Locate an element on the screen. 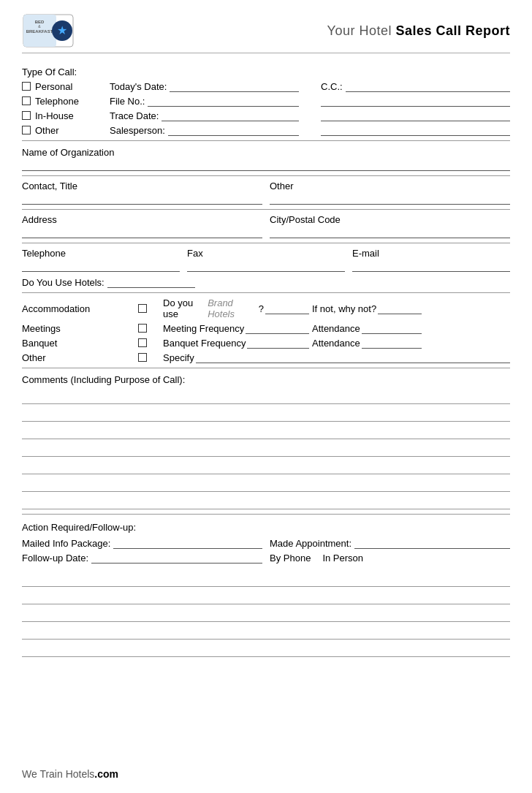  email-field is located at coordinates (431, 266).